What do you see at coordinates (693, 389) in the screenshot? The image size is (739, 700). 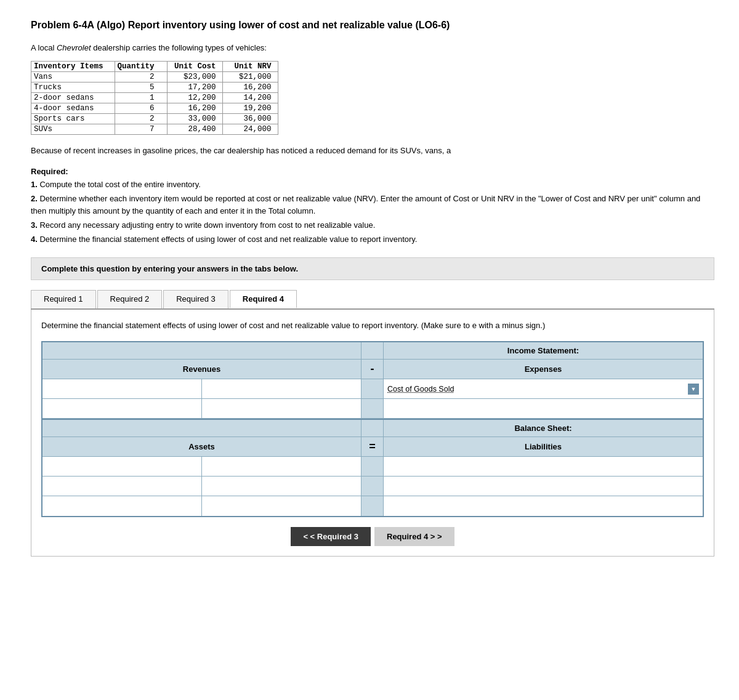 I see `cogs-dropdown-btn: ▼` at bounding box center [693, 389].